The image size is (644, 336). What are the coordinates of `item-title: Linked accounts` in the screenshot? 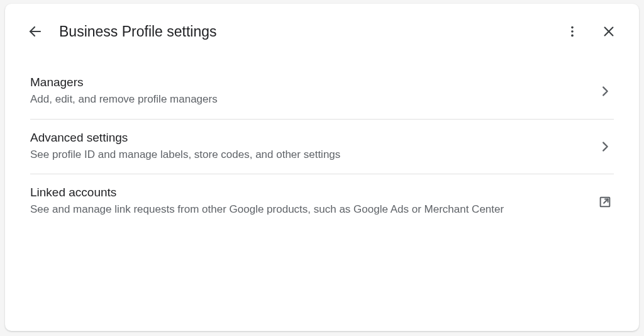 It's located at (307, 193).